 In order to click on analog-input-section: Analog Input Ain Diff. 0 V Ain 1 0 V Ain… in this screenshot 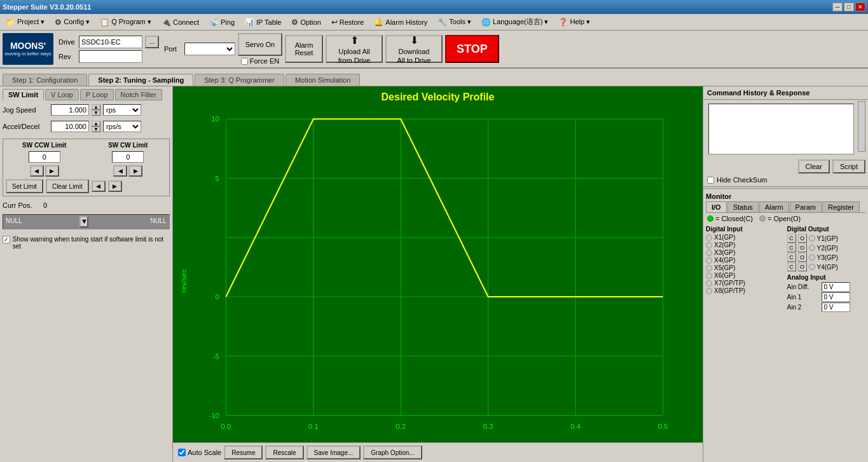, I will do `click(827, 293)`.